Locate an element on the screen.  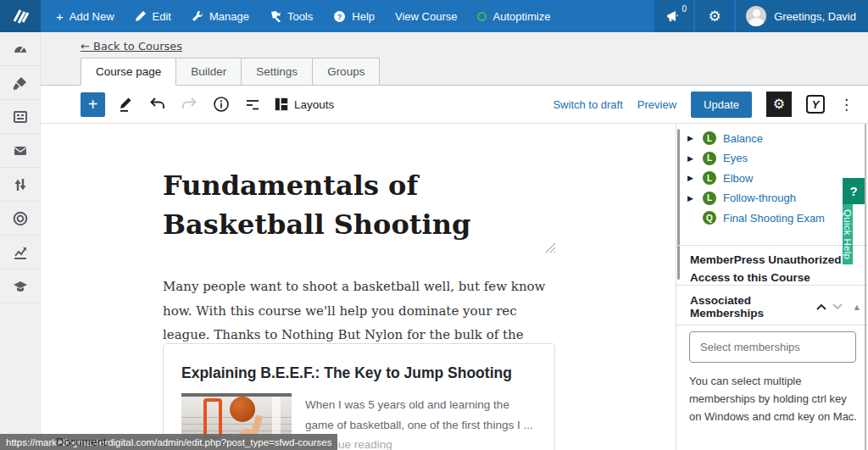
quiz-badge: Q is located at coordinates (709, 218).